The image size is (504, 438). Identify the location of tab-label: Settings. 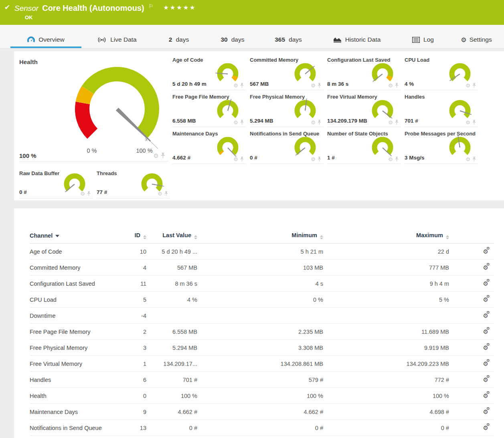
(481, 40).